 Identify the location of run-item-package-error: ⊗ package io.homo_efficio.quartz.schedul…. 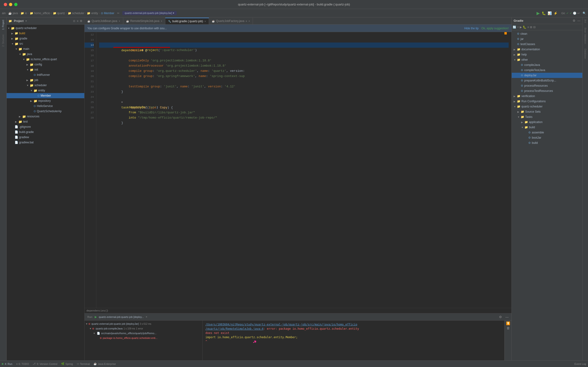
(143, 338).